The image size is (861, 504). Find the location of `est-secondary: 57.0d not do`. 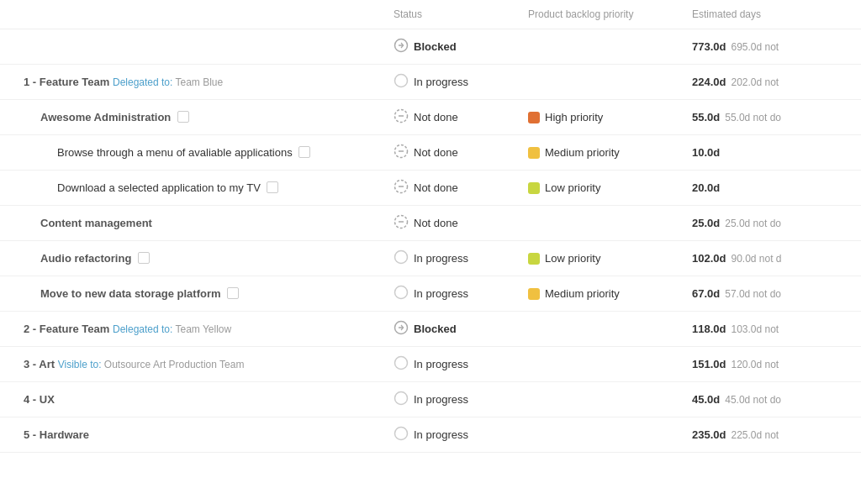

est-secondary: 57.0d not do is located at coordinates (753, 294).